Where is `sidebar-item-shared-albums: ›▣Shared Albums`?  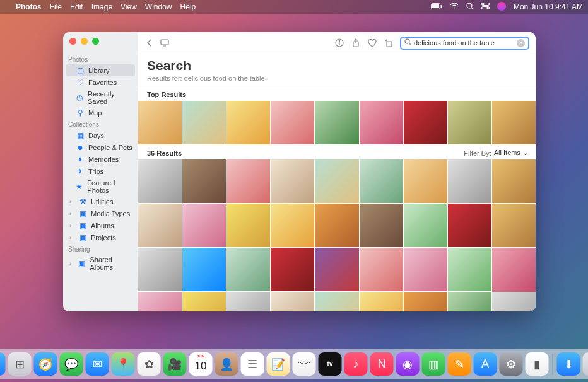
sidebar-item-shared-albums: ›▣Shared Albums is located at coordinates (100, 263).